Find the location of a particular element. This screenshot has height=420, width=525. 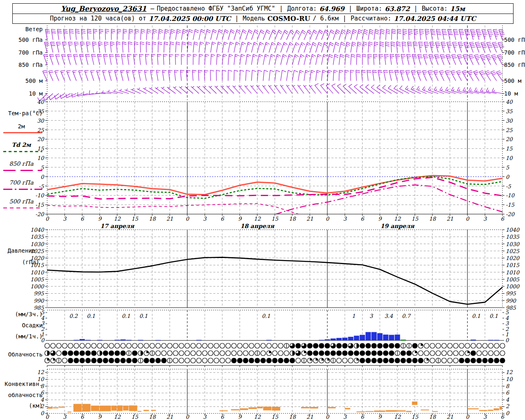

svg-text: 19 апреля is located at coordinates (398, 226).